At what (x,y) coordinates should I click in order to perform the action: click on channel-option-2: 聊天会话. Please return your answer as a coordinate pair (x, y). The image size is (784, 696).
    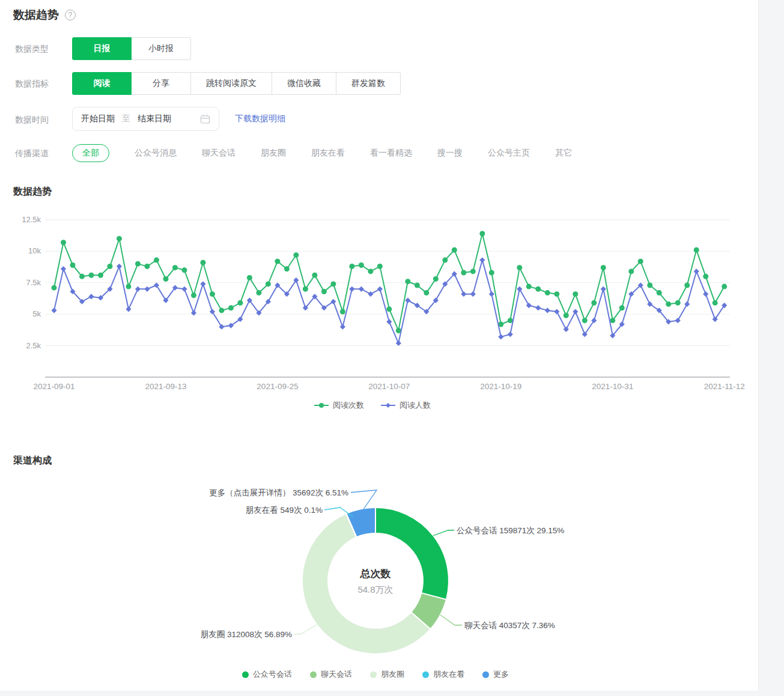
    Looking at the image, I should click on (219, 153).